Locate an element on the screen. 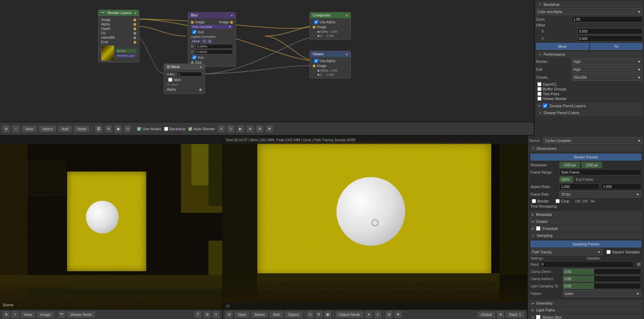  socket-indexma-out is located at coordinates (135, 38).